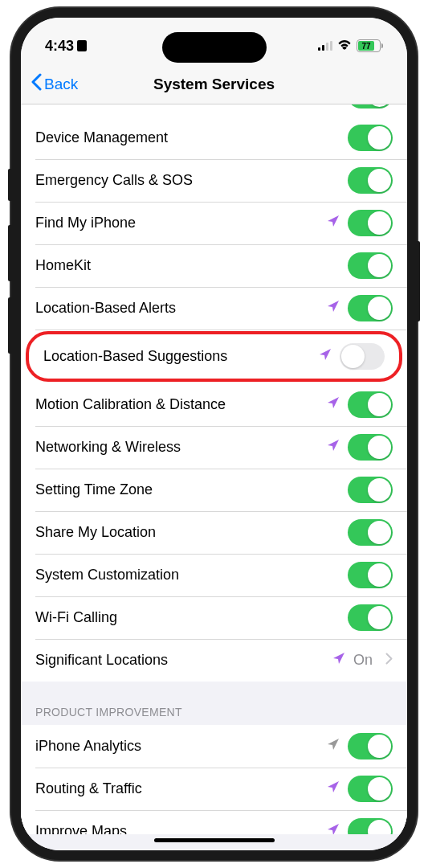  What do you see at coordinates (350, 46) in the screenshot?
I see `status-right: 77` at bounding box center [350, 46].